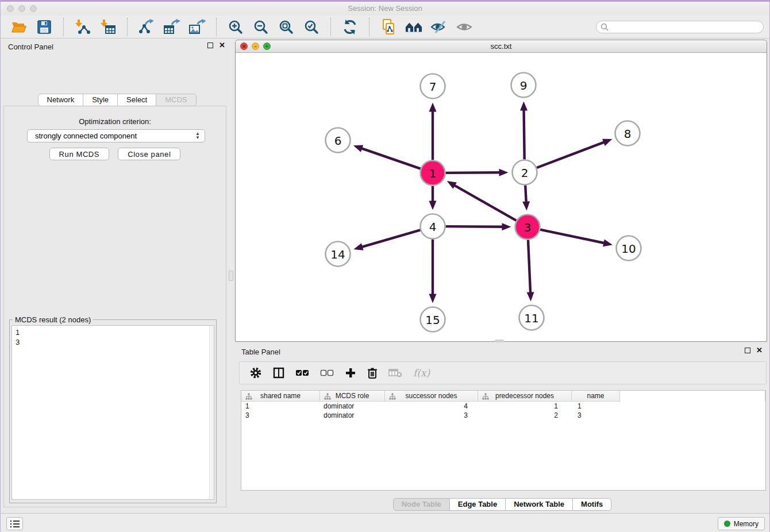 The height and width of the screenshot is (532, 770). What do you see at coordinates (231, 276) in the screenshot?
I see `splitter-grip-left` at bounding box center [231, 276].